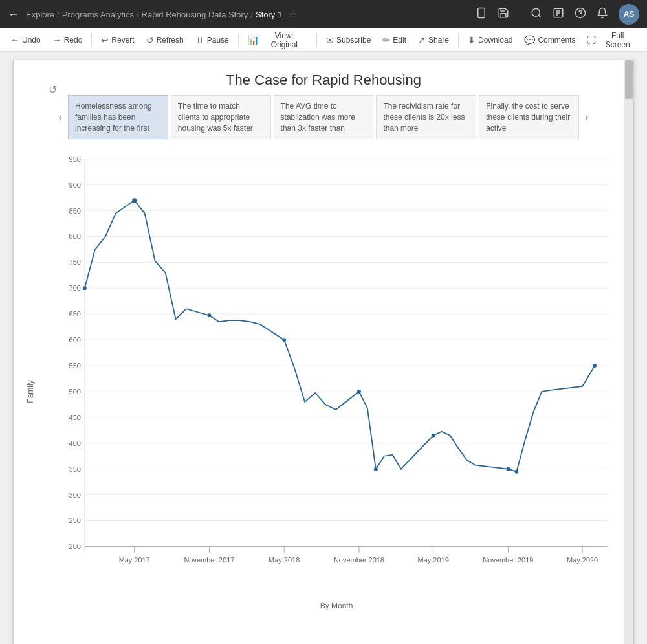  What do you see at coordinates (254, 40) in the screenshot?
I see `chart-icon: 📊` at bounding box center [254, 40].